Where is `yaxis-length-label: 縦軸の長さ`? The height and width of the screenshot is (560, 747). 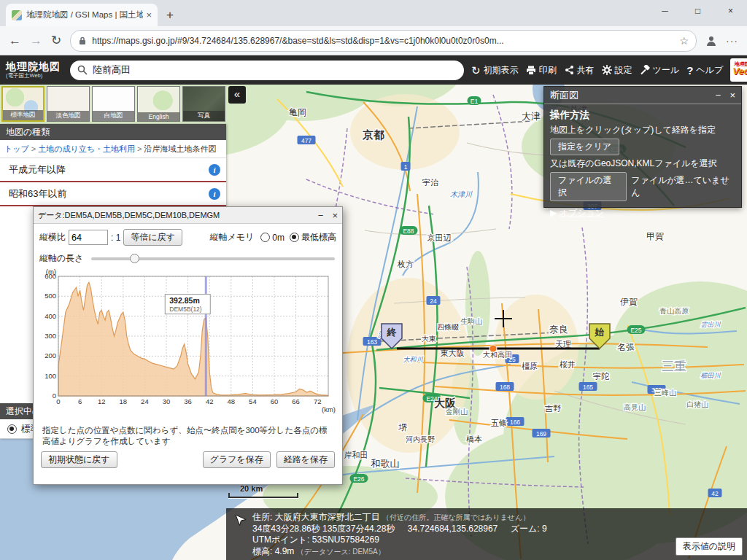 yaxis-length-label: 縦軸の長さ is located at coordinates (61, 258).